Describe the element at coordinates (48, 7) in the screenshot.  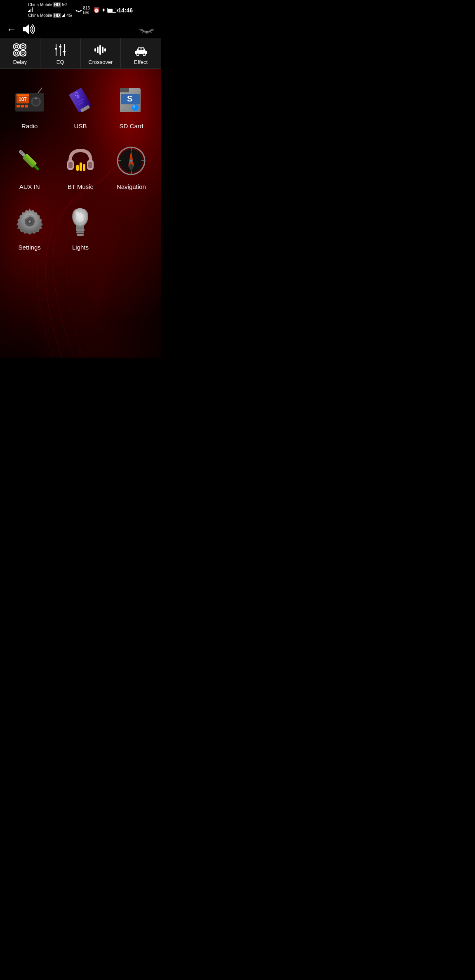
I see `carrier1-label: China Mobile HD 5G` at that location.